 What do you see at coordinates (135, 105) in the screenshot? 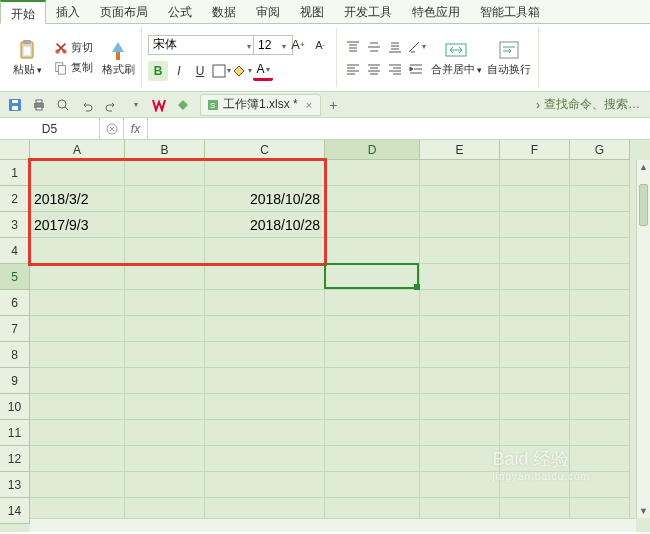
I see `qat-customize` at bounding box center [135, 105].